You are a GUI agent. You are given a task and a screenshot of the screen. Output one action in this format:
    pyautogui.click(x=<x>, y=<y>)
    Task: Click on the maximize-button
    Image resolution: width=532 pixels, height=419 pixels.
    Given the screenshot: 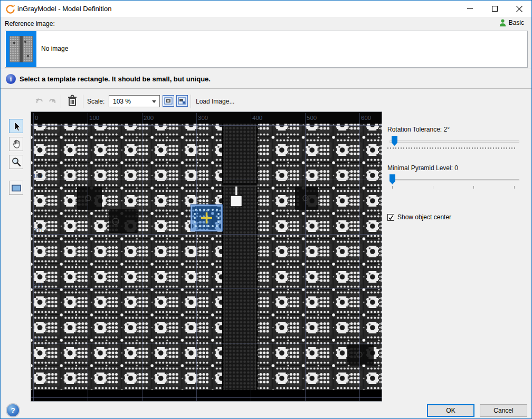 What is the action you would take?
    pyautogui.click(x=495, y=8)
    